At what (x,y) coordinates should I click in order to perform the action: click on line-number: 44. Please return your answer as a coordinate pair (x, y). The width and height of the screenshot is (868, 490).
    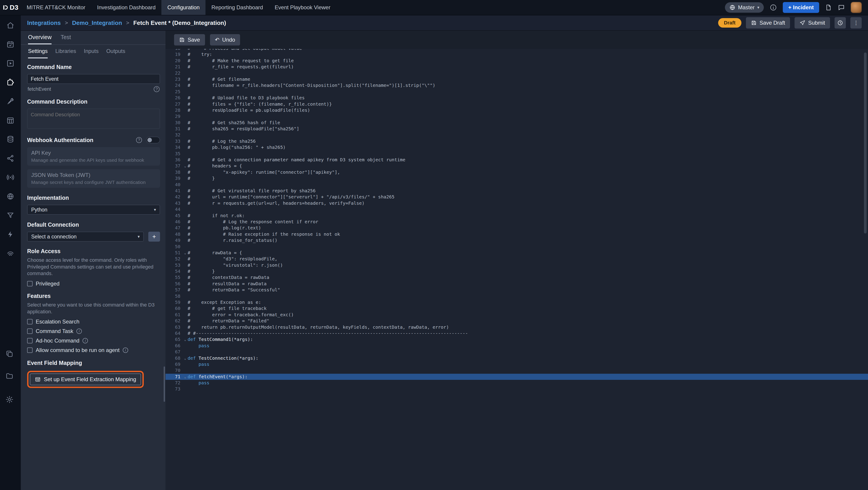
    Looking at the image, I should click on (174, 209).